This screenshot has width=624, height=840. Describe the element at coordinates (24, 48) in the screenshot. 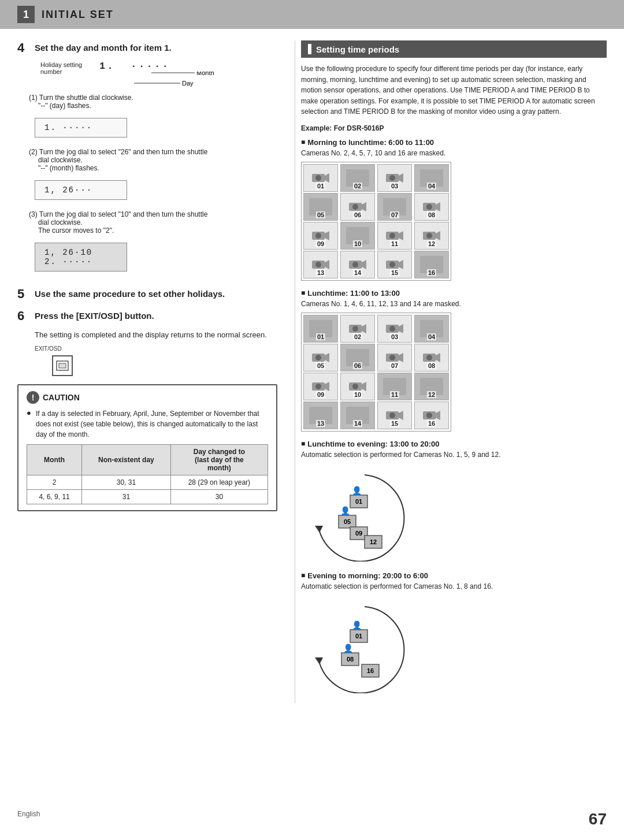

I see `step4-number: 4` at that location.